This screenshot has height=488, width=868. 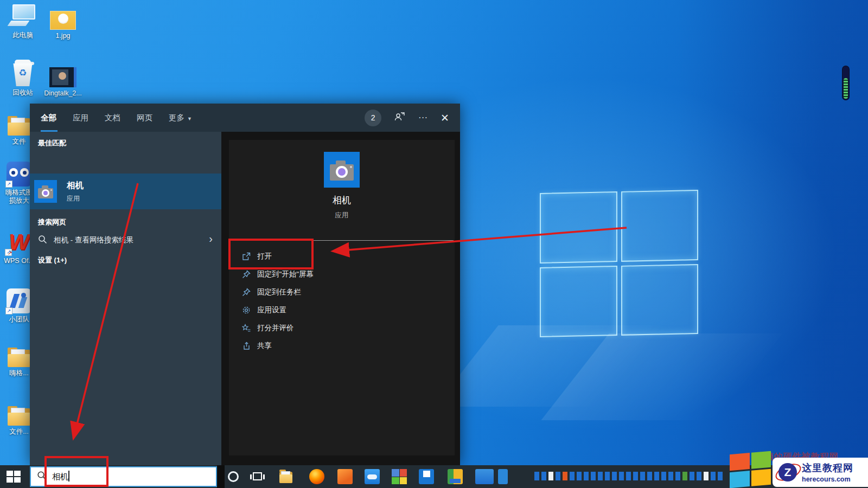 I want to click on settings-icon, so click(x=246, y=310).